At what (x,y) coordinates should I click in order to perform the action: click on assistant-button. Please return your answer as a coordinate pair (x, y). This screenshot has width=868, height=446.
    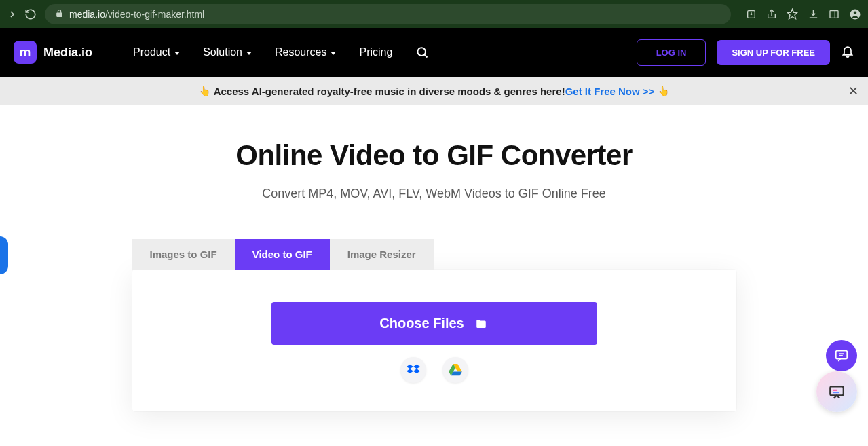
    Looking at the image, I should click on (837, 392).